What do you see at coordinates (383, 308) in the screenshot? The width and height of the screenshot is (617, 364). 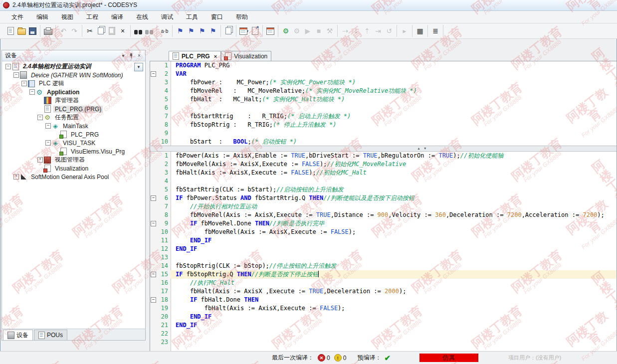 I see `implementation-line-19: 19 fbHalt(Axis := AxisX,Execute := FALSE…` at bounding box center [383, 308].